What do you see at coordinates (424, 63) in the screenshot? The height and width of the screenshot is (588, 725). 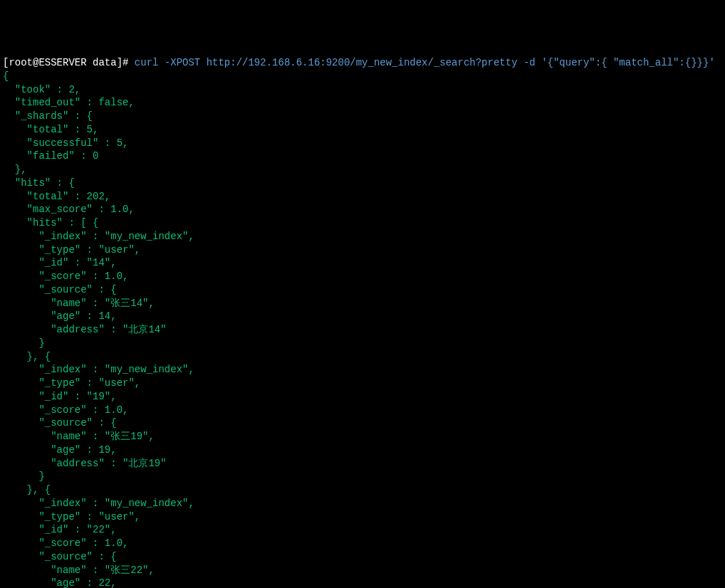 I see `shell-command: curl -XPOST http://192.168.6.16:9200/my_…` at bounding box center [424, 63].